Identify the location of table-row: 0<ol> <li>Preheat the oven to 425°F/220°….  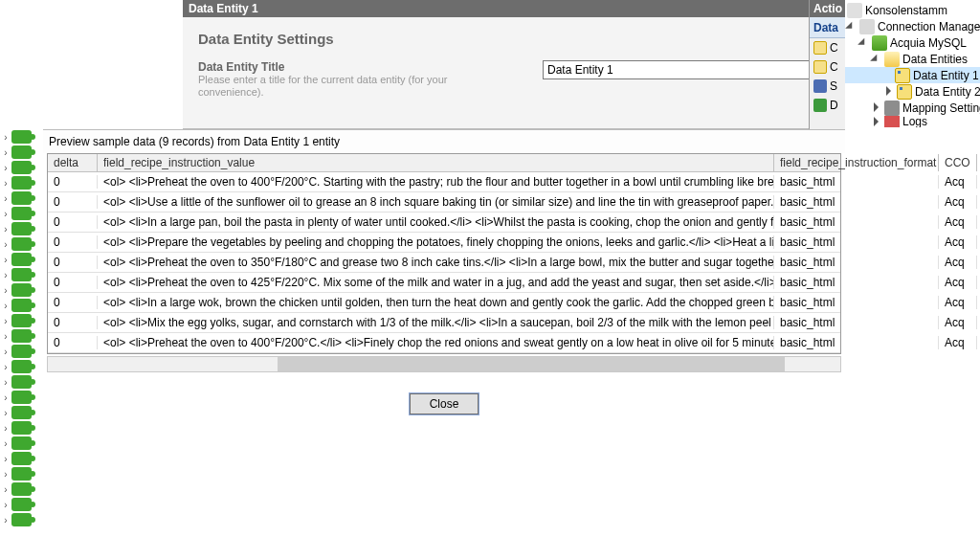
(444, 283).